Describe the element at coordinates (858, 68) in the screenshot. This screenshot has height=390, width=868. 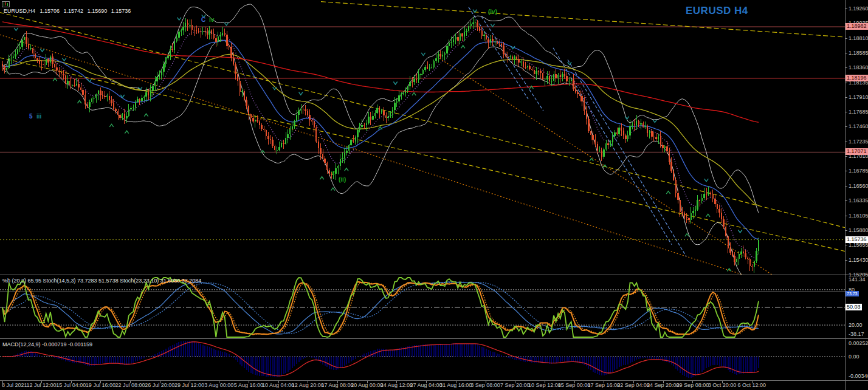
I see `price-tick-label: 1.18360` at that location.